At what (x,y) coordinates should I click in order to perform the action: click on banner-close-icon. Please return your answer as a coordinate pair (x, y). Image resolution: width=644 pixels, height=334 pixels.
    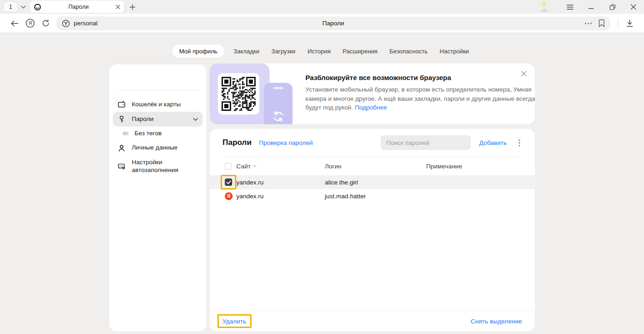
    Looking at the image, I should click on (524, 74).